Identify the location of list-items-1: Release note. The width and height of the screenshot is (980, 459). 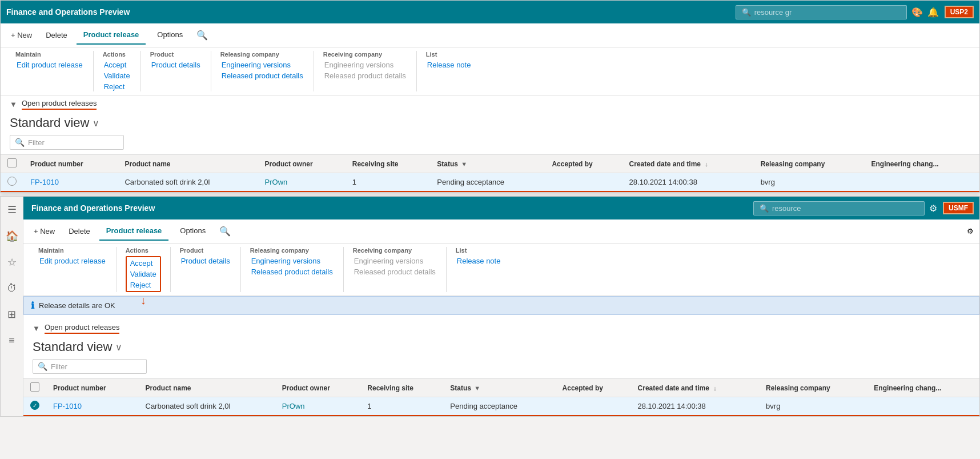
(449, 65).